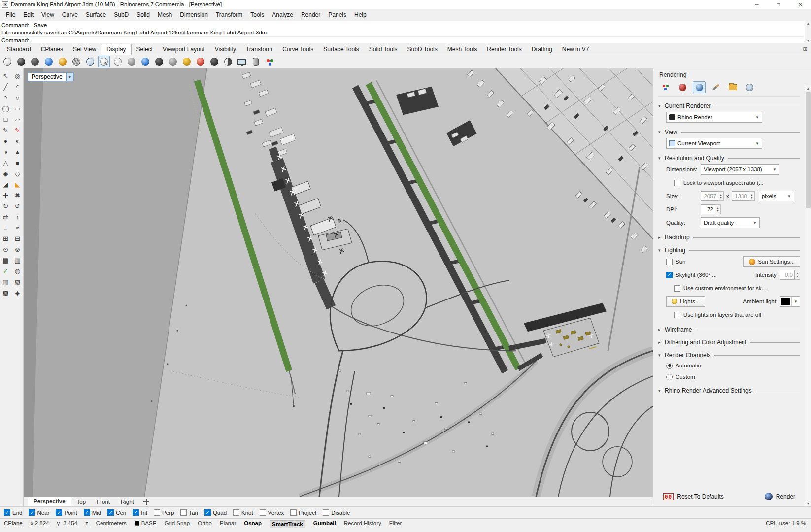 The image size is (811, 532). Describe the element at coordinates (18, 217) in the screenshot. I see `tool-array-icon: ↕` at that location.